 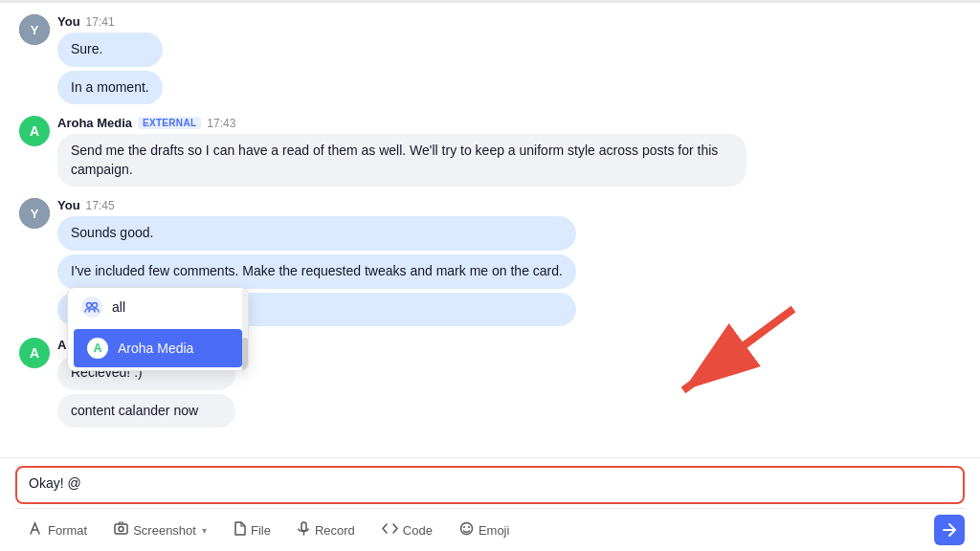 I want to click on screenshot-button: Screenshot ▾, so click(x=161, y=530).